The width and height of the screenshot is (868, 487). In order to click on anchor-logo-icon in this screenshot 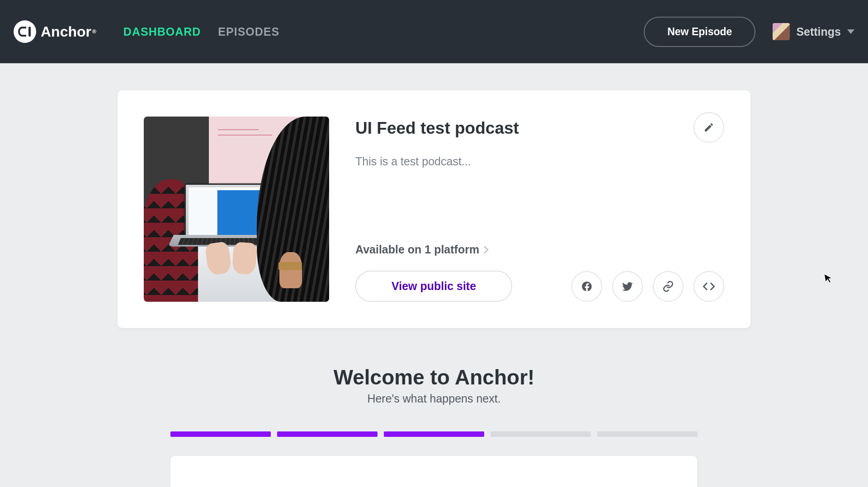, I will do `click(25, 32)`.